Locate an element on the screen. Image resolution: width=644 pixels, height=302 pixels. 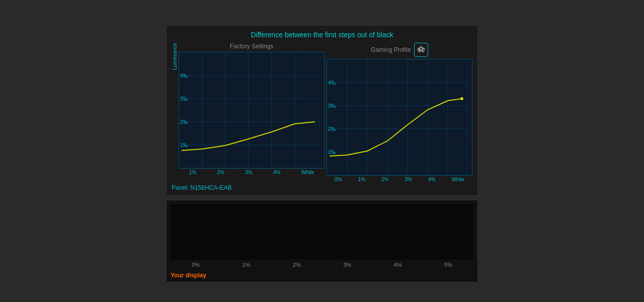
display-x-3: 3% is located at coordinates (347, 265).